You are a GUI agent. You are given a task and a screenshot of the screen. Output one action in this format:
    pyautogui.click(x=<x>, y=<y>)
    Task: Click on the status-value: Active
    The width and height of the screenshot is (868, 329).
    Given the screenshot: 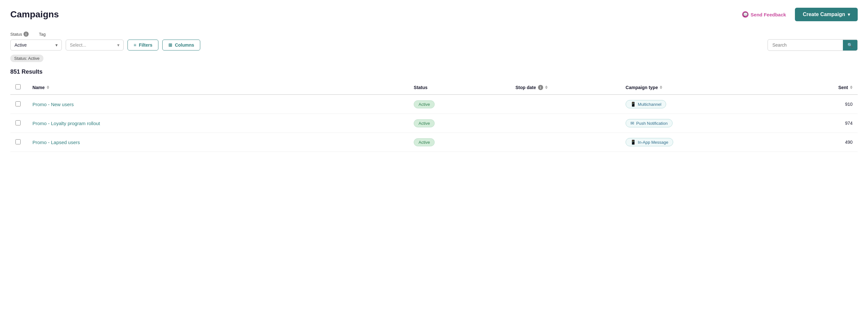 What is the action you would take?
    pyautogui.click(x=34, y=45)
    